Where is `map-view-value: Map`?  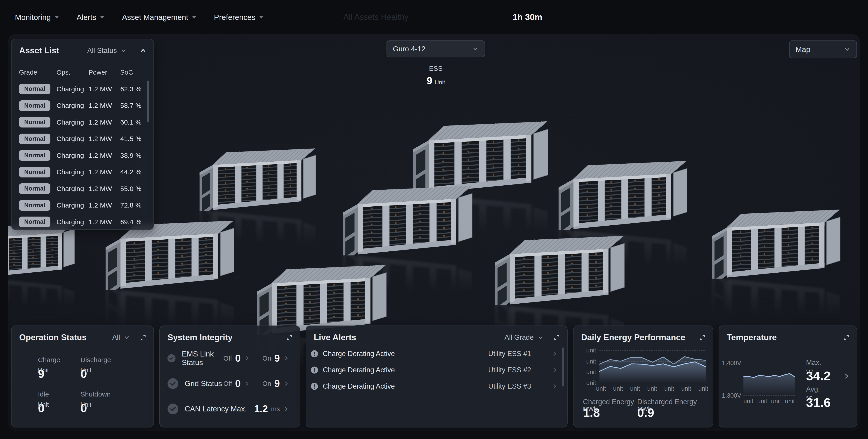 map-view-value: Map is located at coordinates (803, 50).